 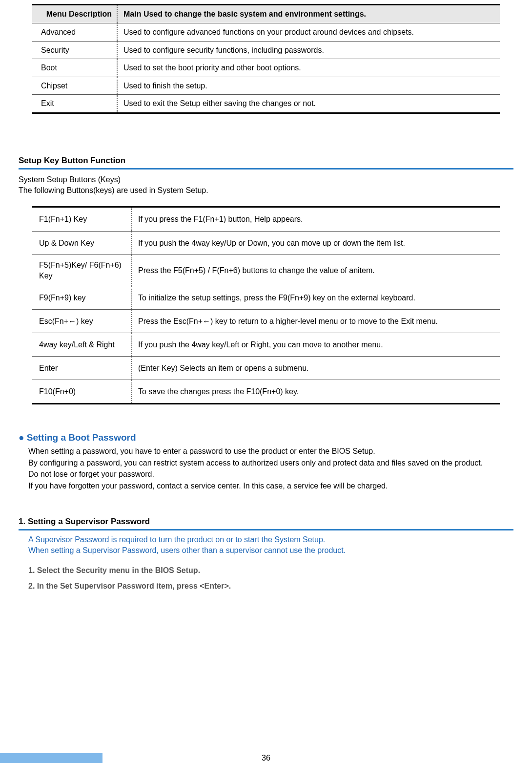 I want to click on table-row: F10(Fn+0) To save the changes press the …, so click(x=266, y=391).